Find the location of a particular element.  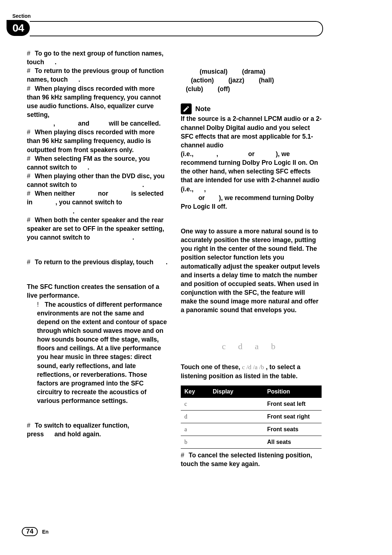

note-body: If the source is a 2-channel LPCM audio … is located at coordinates (251, 163).